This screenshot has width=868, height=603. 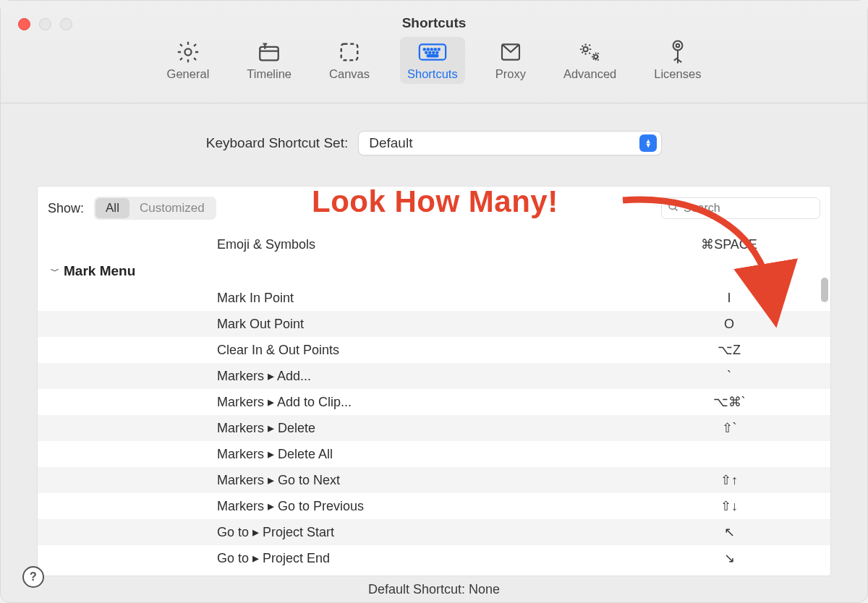 What do you see at coordinates (188, 74) in the screenshot?
I see `tab-label: General` at bounding box center [188, 74].